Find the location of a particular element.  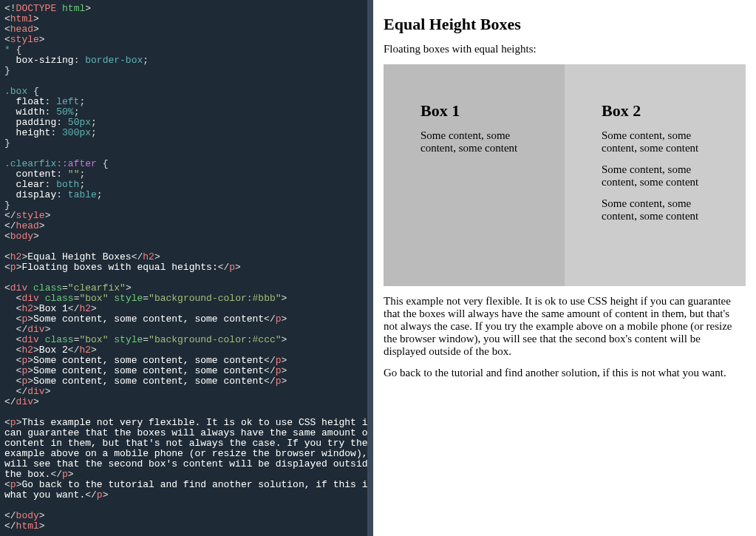

box-1: Box 1 Some content, some content, some c… is located at coordinates (474, 175).